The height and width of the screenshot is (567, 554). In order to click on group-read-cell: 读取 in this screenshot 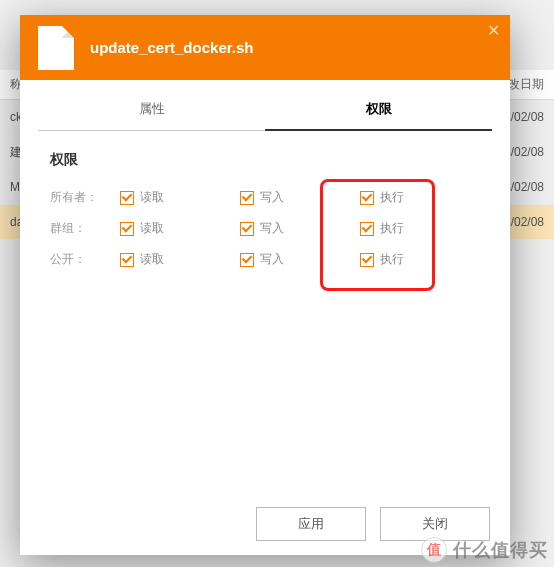, I will do `click(180, 228)`.